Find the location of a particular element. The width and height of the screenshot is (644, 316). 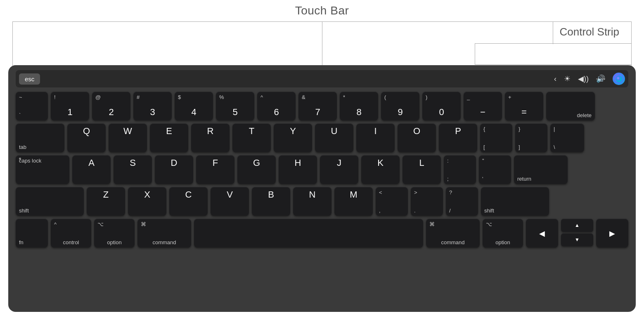

key-tab: tab is located at coordinates (40, 138).